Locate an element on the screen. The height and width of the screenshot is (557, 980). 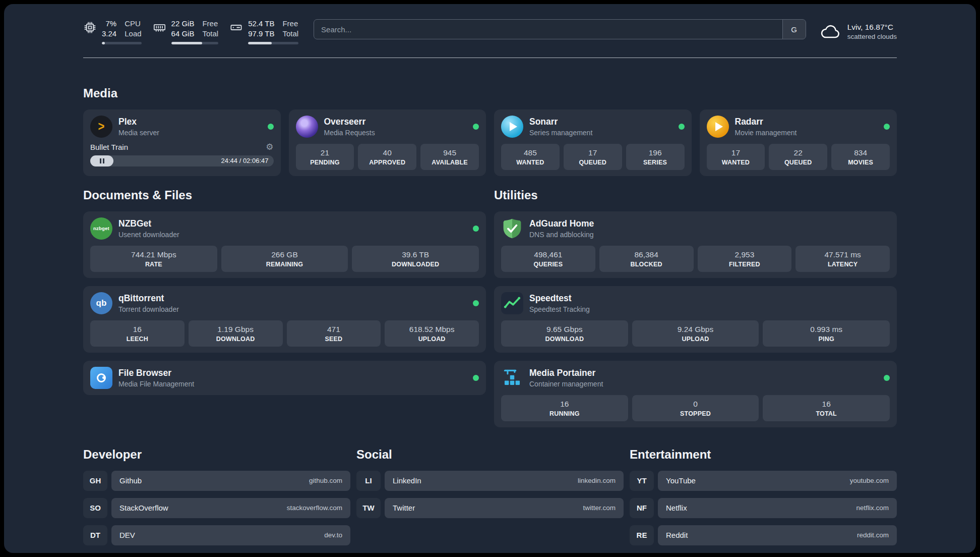
stat-label: UPLOAD is located at coordinates (696, 339).